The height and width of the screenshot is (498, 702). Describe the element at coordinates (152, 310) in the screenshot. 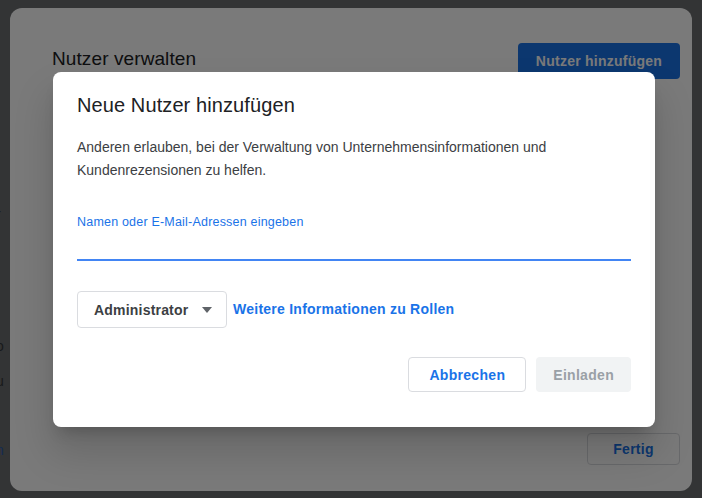

I see `role-dropdown: Administrator` at that location.